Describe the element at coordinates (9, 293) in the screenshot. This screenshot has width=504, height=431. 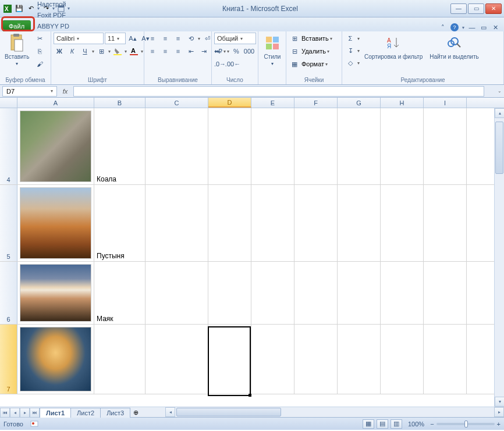
I see `row-header-6: 6` at that location.